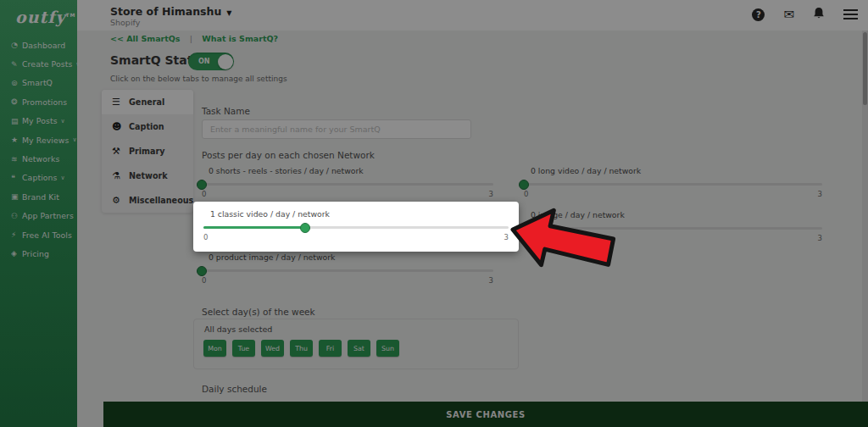 The width and height of the screenshot is (868, 427). Describe the element at coordinates (205, 237) in the screenshot. I see `slider-min: 0` at that location.